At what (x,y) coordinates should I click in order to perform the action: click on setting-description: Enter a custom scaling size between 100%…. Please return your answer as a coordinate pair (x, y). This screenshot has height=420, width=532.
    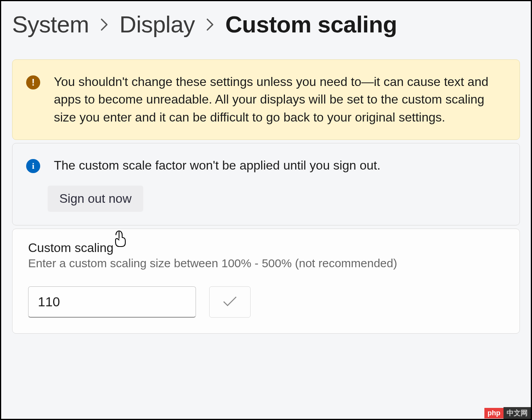
    Looking at the image, I should click on (266, 263).